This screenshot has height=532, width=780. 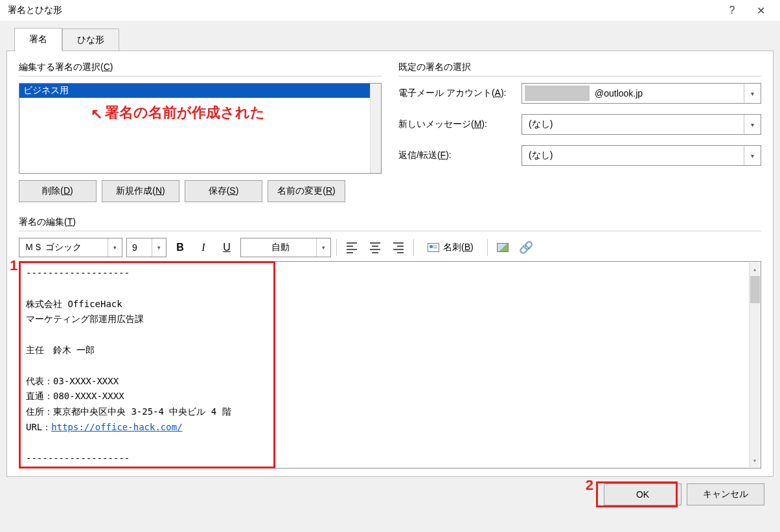 What do you see at coordinates (457, 156) in the screenshot?
I see `reply-forward-label: 返信/転送(F):` at bounding box center [457, 156].